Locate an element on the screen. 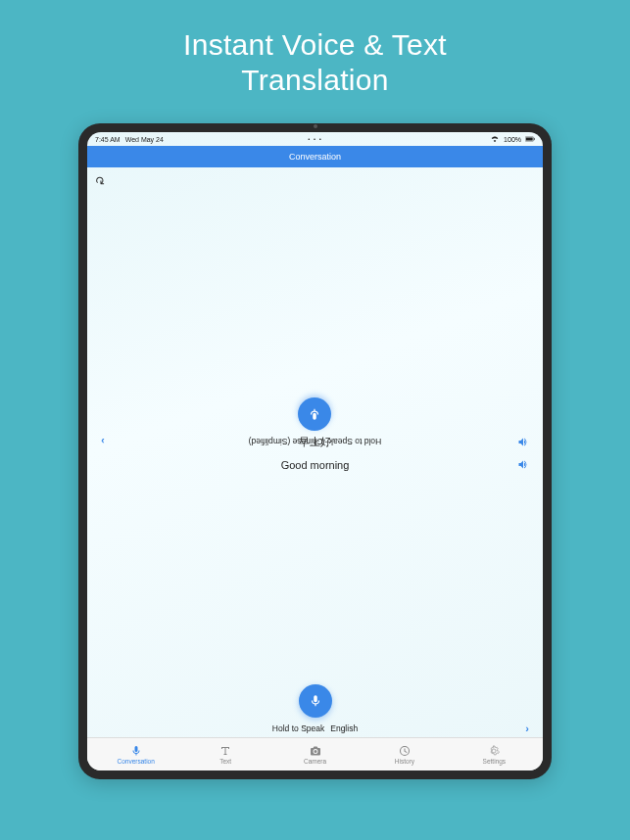  bottom-mic-button is located at coordinates (315, 701).